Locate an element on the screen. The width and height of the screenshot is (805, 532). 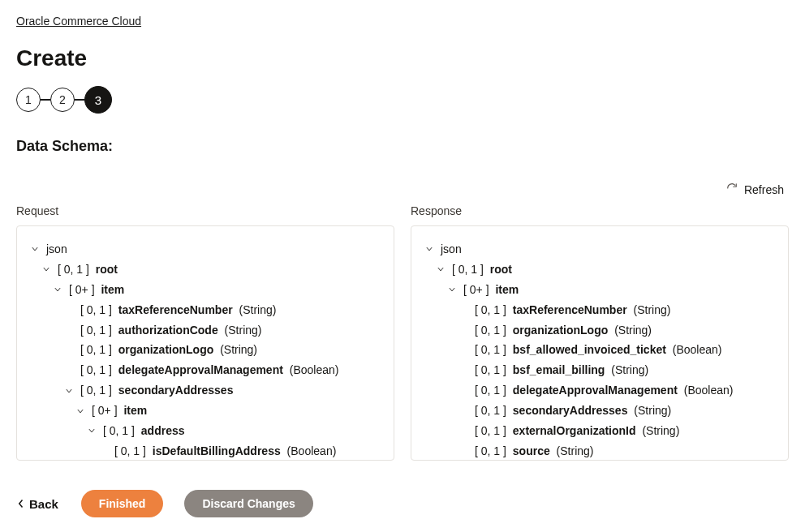
refresh-button: Refresh is located at coordinates (755, 190).